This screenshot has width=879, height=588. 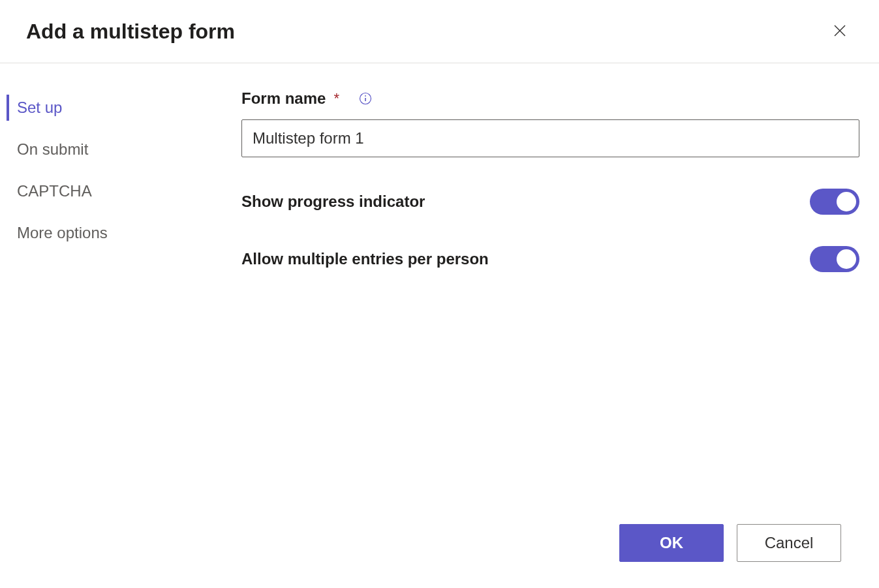 What do you see at coordinates (551, 99) in the screenshot?
I see `form-name-label-row: Form name *` at bounding box center [551, 99].